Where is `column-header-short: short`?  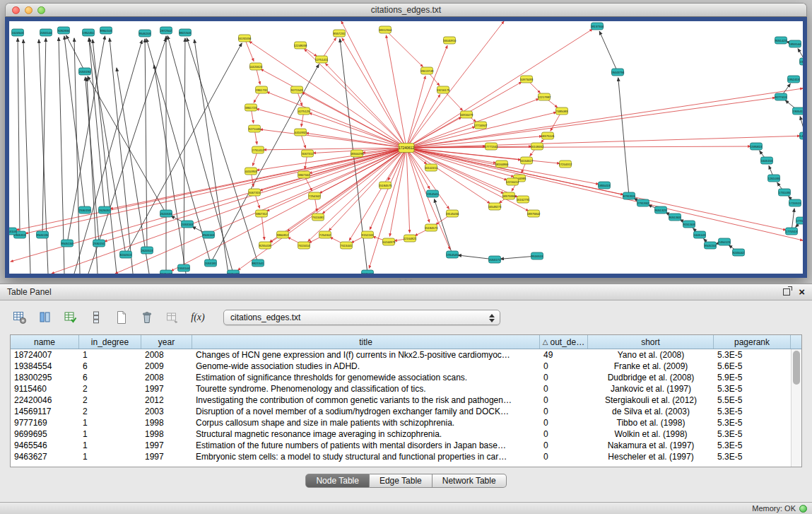 column-header-short: short is located at coordinates (651, 342).